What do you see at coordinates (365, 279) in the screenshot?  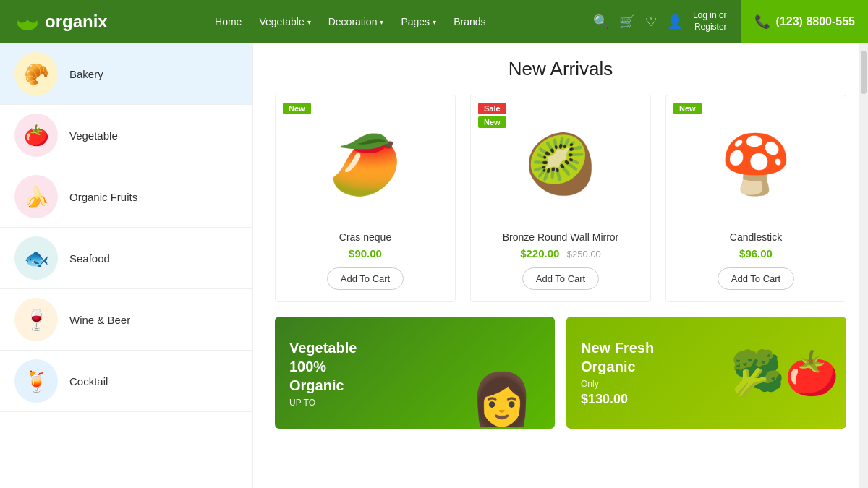 I see `add-to-cart-1: Add To Cart` at bounding box center [365, 279].